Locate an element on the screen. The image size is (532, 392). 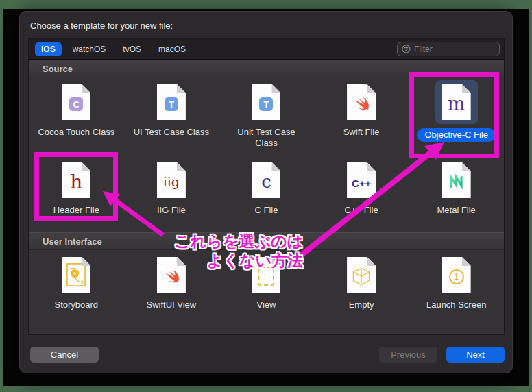
storyboard-icon is located at coordinates (76, 275).